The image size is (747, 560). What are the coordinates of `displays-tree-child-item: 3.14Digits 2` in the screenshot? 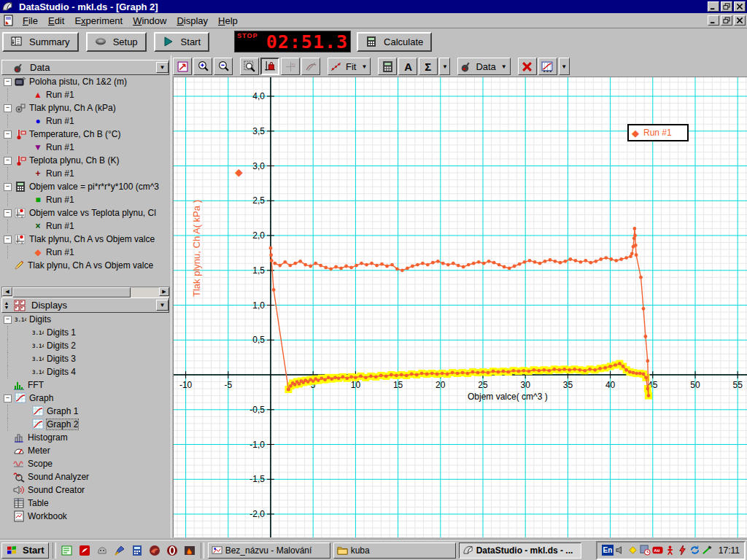 It's located at (85, 346).